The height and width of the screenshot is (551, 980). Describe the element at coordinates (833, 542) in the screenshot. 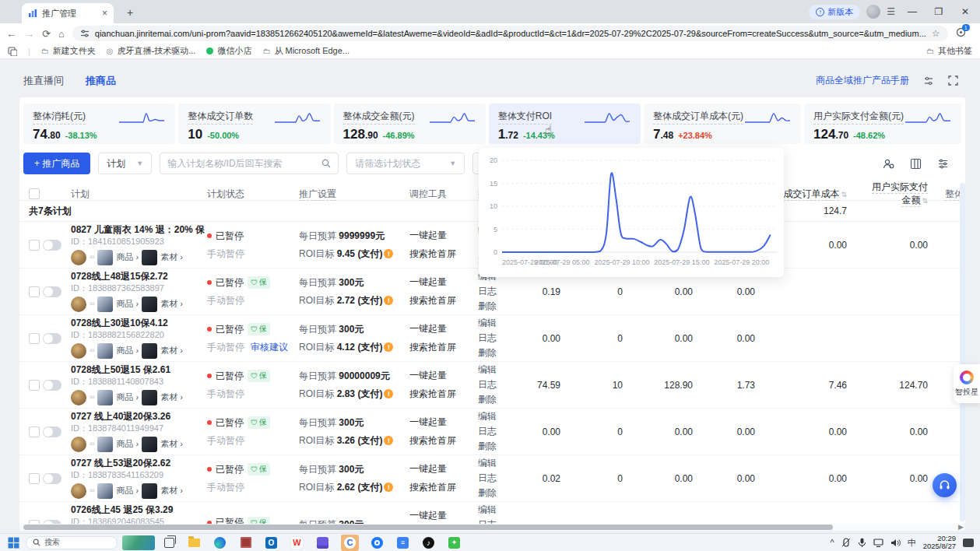

I see `tray-expand-icon: ^` at that location.